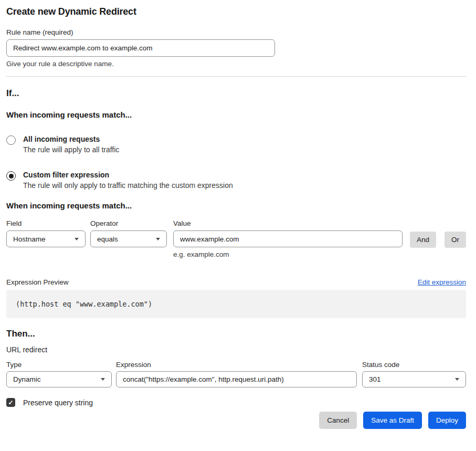 This screenshot has width=476, height=451. What do you see at coordinates (129, 239) in the screenshot?
I see `operator-select: equals` at bounding box center [129, 239].